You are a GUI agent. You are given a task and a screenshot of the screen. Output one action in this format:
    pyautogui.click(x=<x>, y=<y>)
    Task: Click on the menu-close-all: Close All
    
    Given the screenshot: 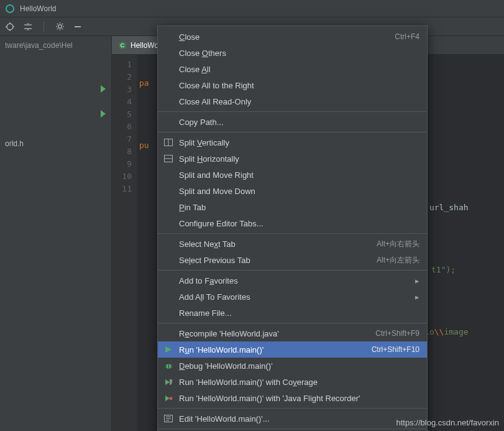 What is the action you would take?
    pyautogui.click(x=292, y=69)
    